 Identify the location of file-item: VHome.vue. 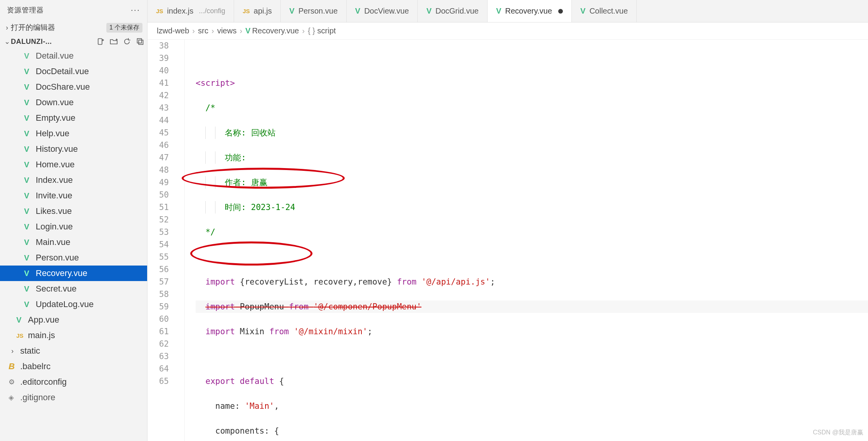
(74, 165).